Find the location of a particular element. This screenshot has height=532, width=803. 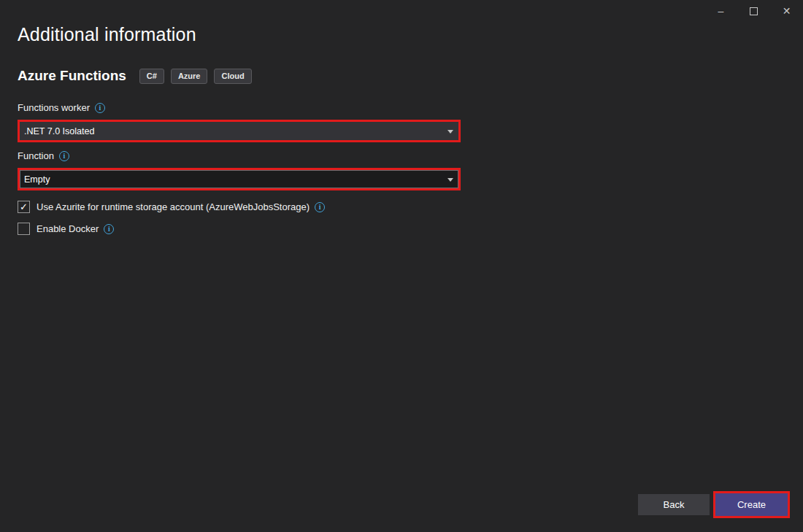

functions-worker-label-row: Functions worker i is located at coordinates (402, 108).